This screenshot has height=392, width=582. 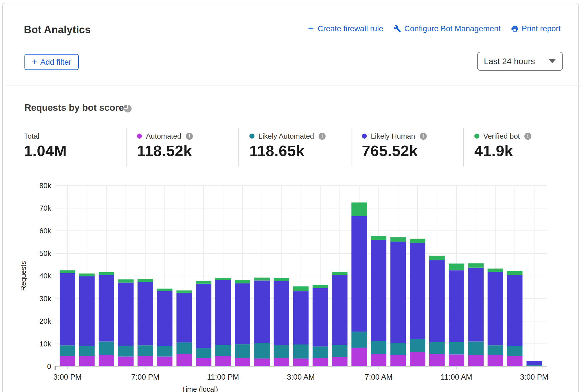 What do you see at coordinates (536, 29) in the screenshot?
I see `print-report-link: Print report` at bounding box center [536, 29].